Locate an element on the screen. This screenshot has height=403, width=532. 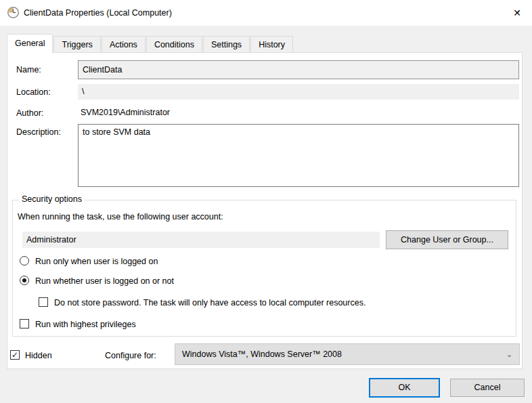
checkbox-hidden-label: Hidden is located at coordinates (39, 356).